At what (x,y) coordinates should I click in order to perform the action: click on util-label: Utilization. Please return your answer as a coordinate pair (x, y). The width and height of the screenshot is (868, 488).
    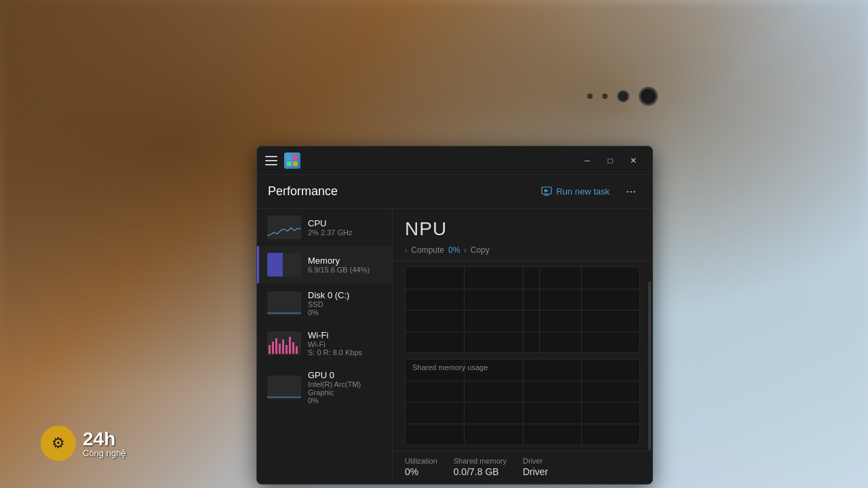
    Looking at the image, I should click on (421, 461).